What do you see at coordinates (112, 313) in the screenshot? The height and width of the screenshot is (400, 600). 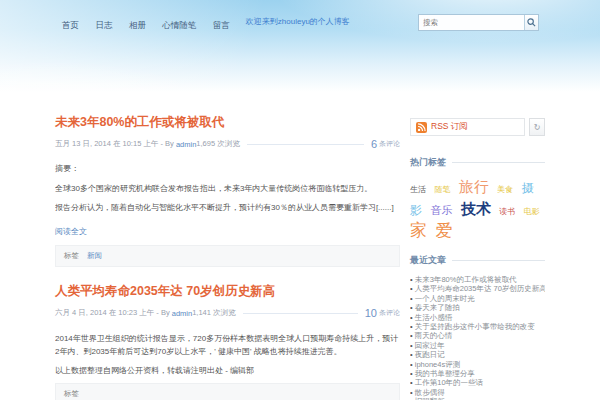 I see `post-2-date: 六月 4 日, 2014 在 10:23 上午 - By` at bounding box center [112, 313].